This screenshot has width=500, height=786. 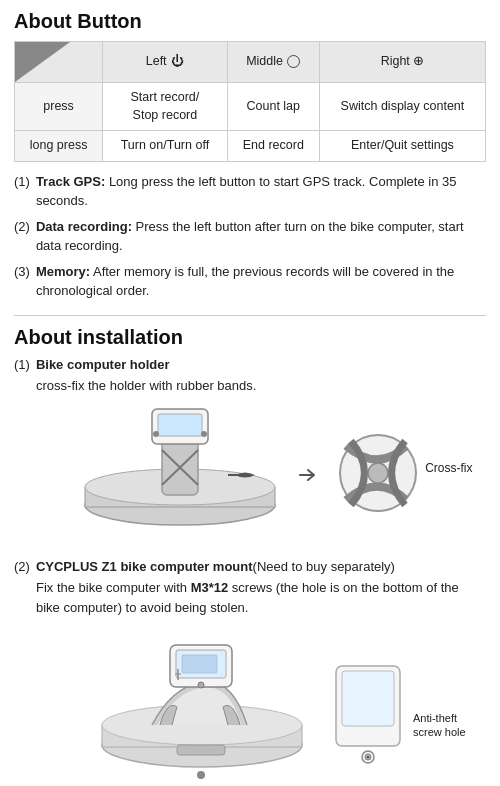 I want to click on button-table: Left ⏻ Middle Right ⊕ press Start record…, so click(x=250, y=102).